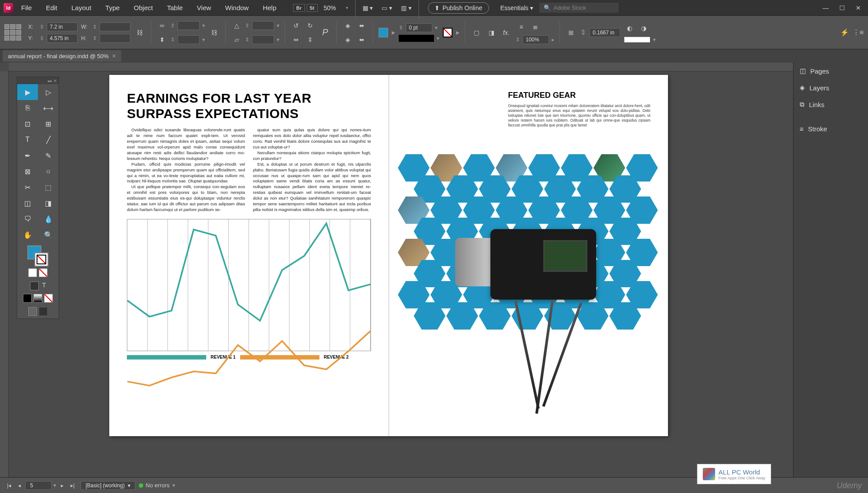 The width and height of the screenshot is (868, 493). I want to click on stroke-dropdown: ▸, so click(458, 33).